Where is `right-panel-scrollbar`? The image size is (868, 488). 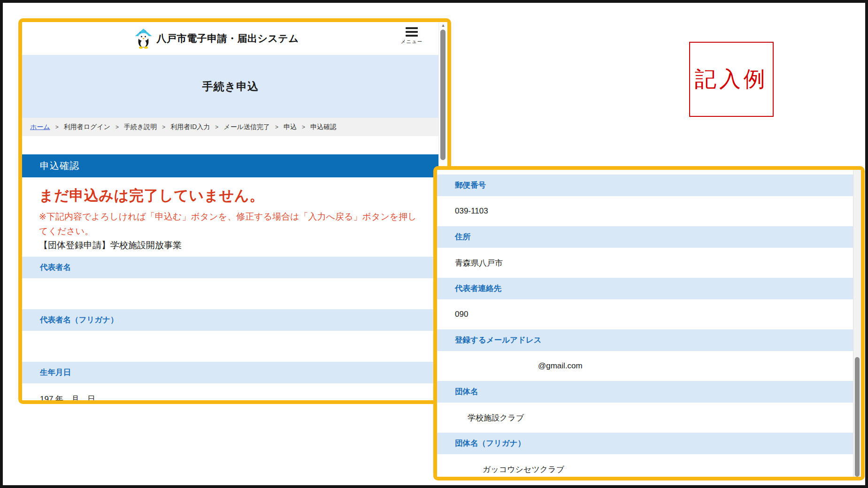 right-panel-scrollbar is located at coordinates (857, 323).